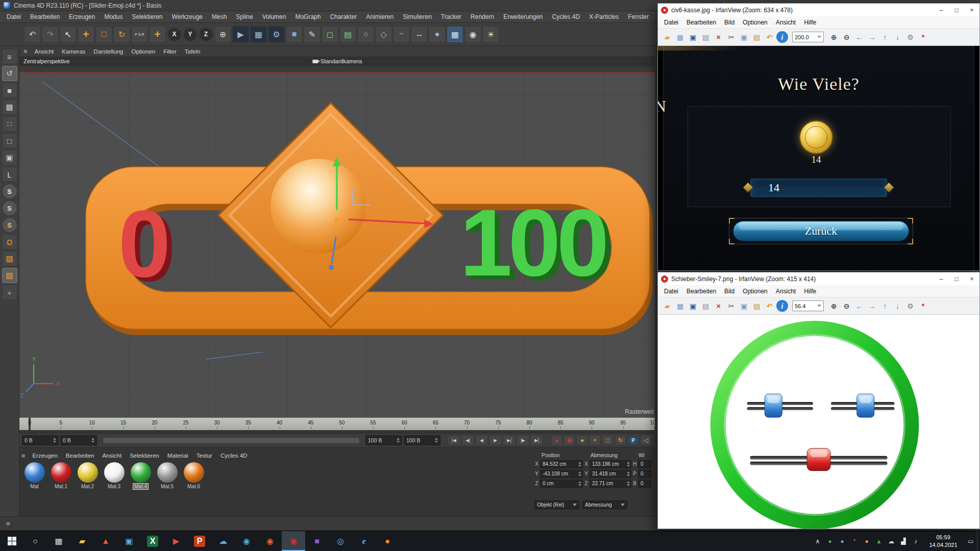 The height and width of the screenshot is (551, 980). I want to click on tray-app2-icon: ●, so click(842, 541).